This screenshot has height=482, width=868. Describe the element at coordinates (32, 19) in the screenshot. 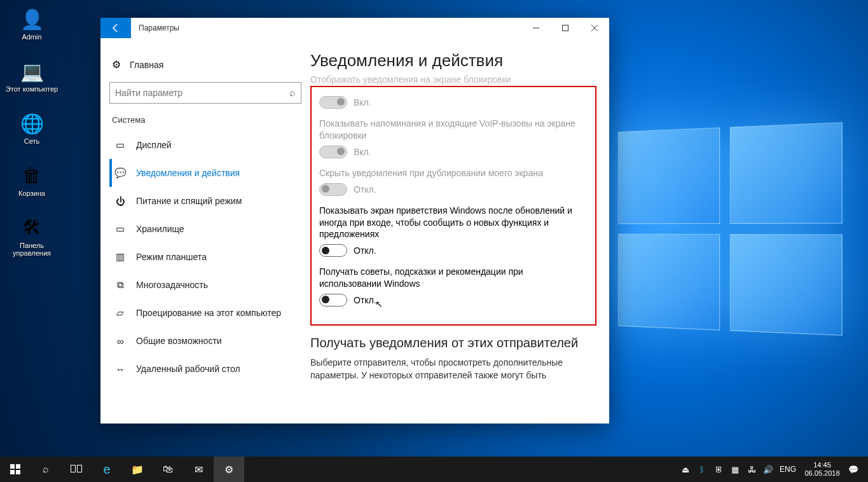

I see `desktop-glyph: 👤` at that location.